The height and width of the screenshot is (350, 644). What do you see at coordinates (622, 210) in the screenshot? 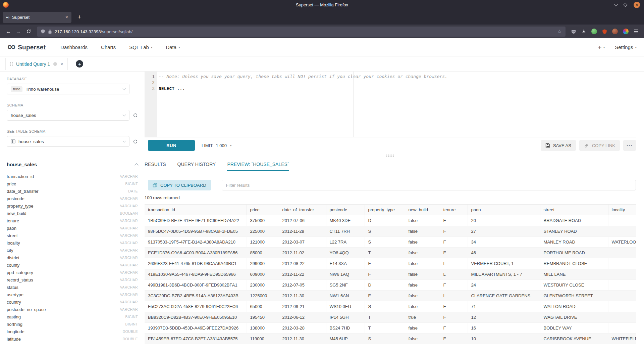
I see `column-header-cell: locality` at bounding box center [622, 210].